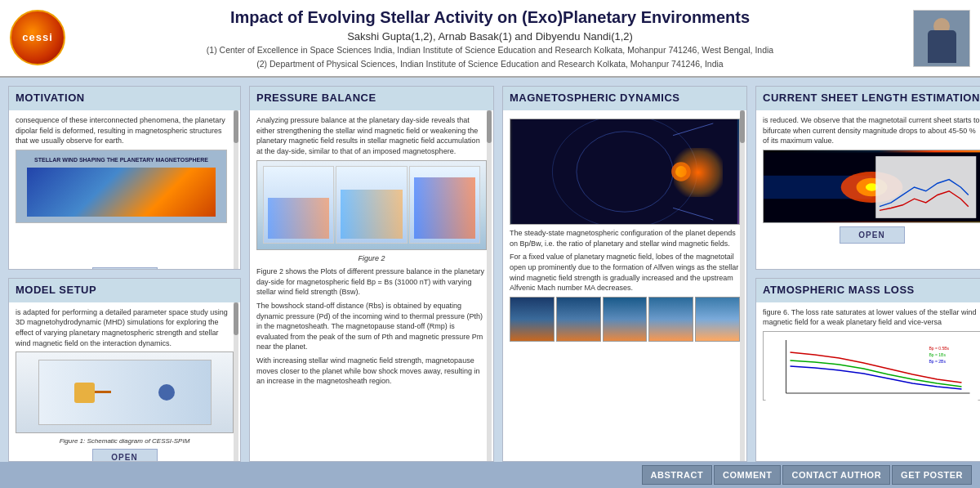 The width and height of the screenshot is (980, 488). I want to click on current-sheet-open-button: OPEN, so click(872, 235).